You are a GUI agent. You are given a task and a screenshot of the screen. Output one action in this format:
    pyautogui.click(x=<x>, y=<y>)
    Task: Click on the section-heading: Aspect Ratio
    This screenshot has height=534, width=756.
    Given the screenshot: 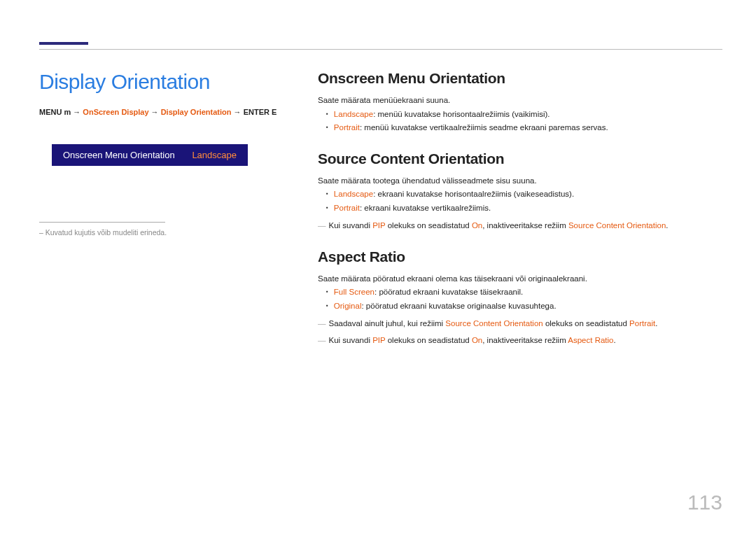 What is the action you would take?
    pyautogui.click(x=520, y=257)
    